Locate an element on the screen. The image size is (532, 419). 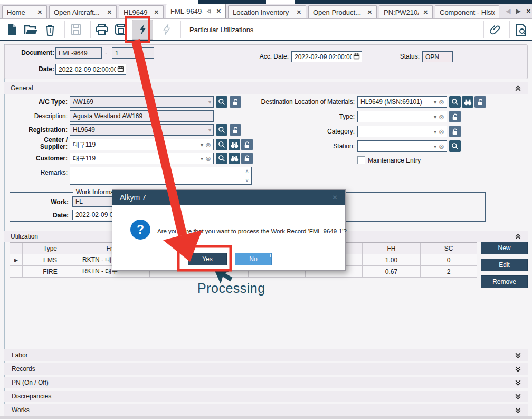
new-button: New is located at coordinates (505, 248).